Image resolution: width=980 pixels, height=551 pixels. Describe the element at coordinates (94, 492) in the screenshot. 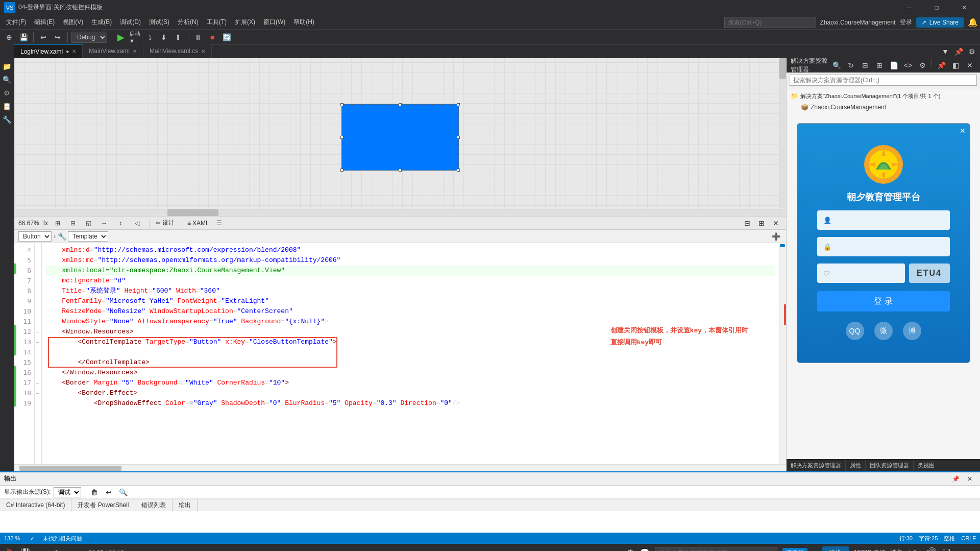

I see `output-clear: 🗑` at that location.